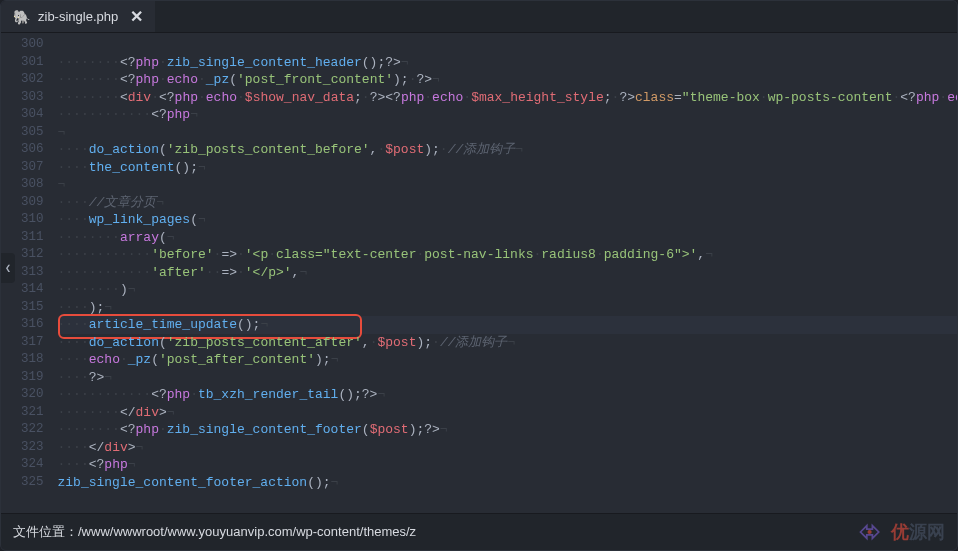 The height and width of the screenshot is (551, 958). What do you see at coordinates (508, 168) in the screenshot?
I see `code-line: ····the_content();¬` at bounding box center [508, 168].